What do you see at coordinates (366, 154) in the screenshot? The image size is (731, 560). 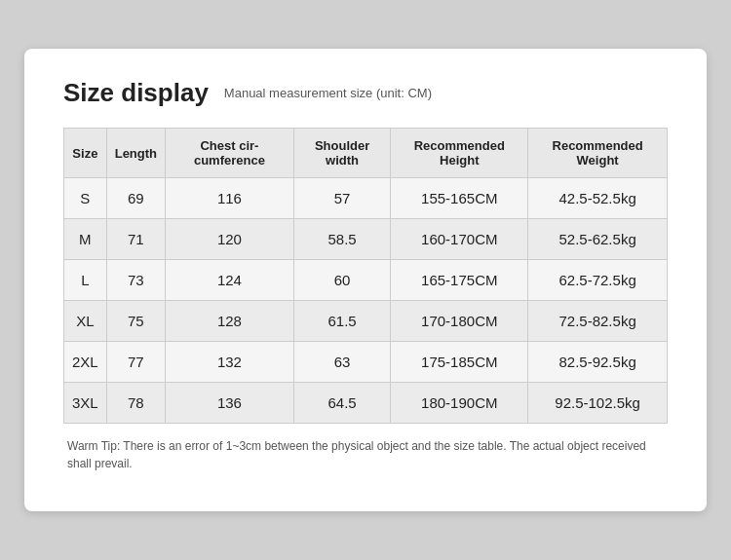 I see `table-header-row: Size Length Chest cir-cumference Shoulde…` at bounding box center [366, 154].